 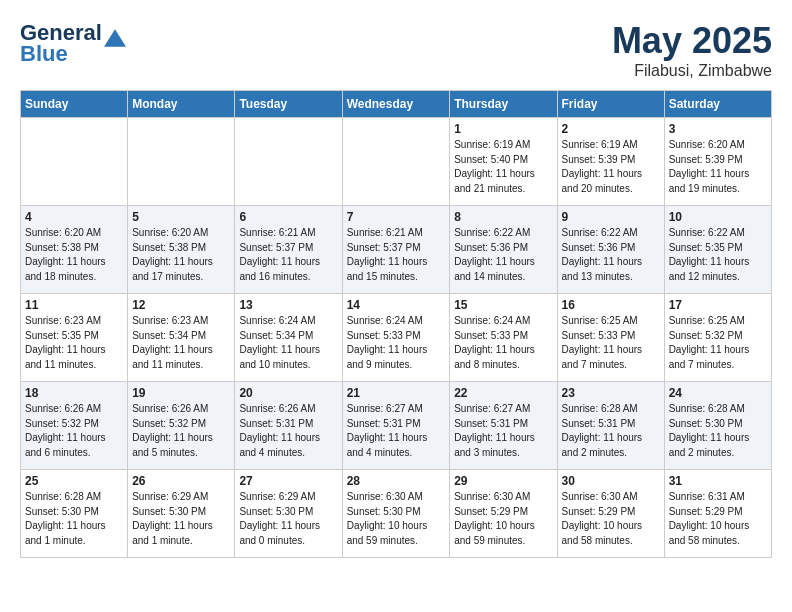 I want to click on calendar-week-row: 4Sunrise: 6:20 AM Sunset: 5:38 PM Daylig…, so click(x=396, y=250).